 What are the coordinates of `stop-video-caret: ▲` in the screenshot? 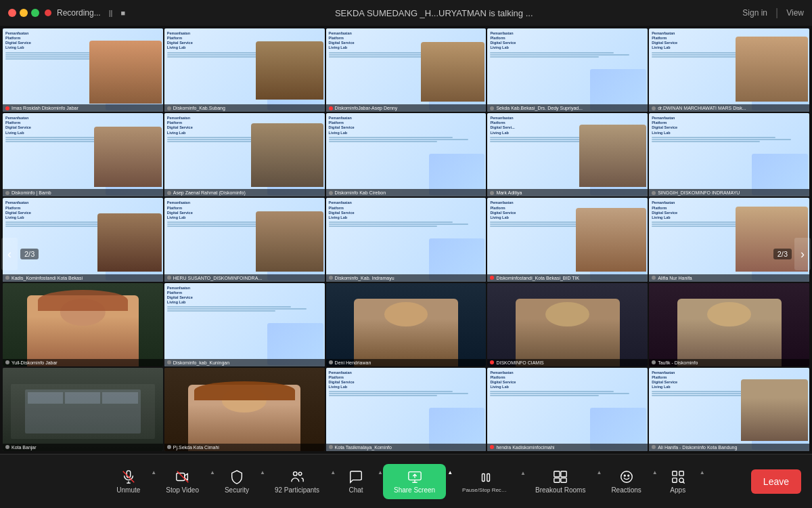 It's located at (212, 473).